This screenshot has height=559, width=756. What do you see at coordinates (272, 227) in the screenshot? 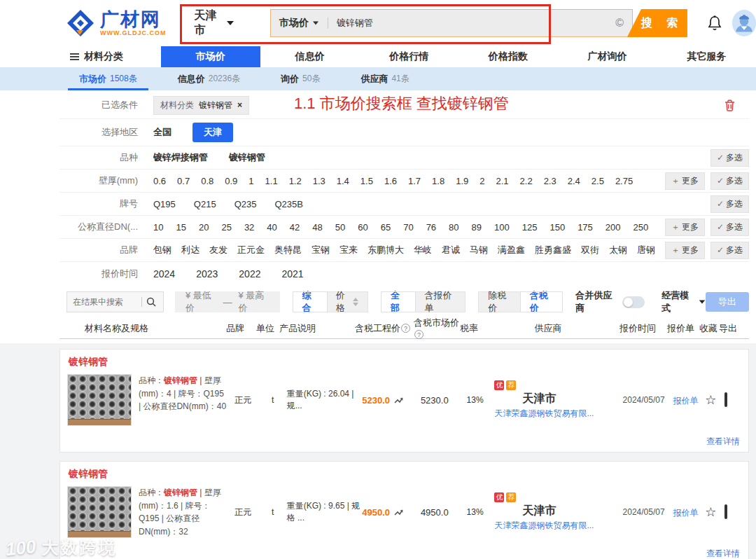
I see `diameter-option: 40` at bounding box center [272, 227].